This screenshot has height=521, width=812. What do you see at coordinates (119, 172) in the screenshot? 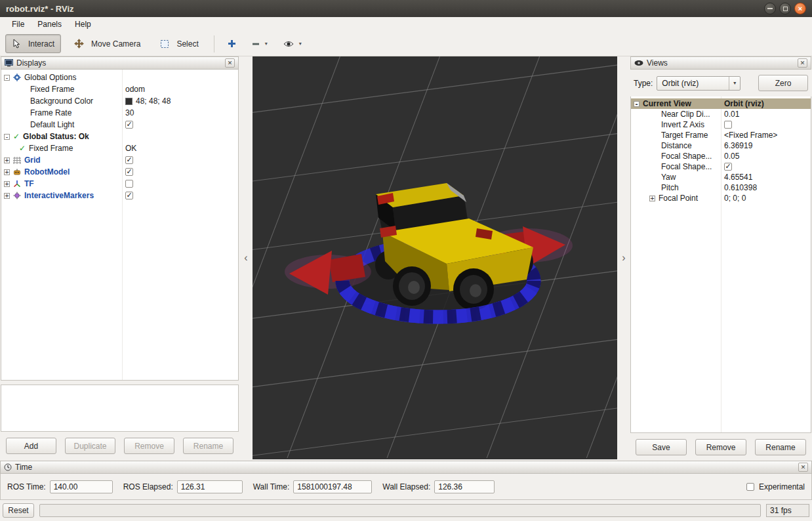
I see `row-robotmodel-display: +RobotModel` at bounding box center [119, 172].